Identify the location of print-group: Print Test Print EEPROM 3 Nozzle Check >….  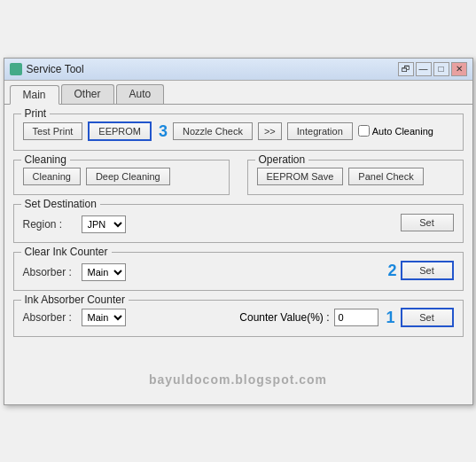
(238, 132).